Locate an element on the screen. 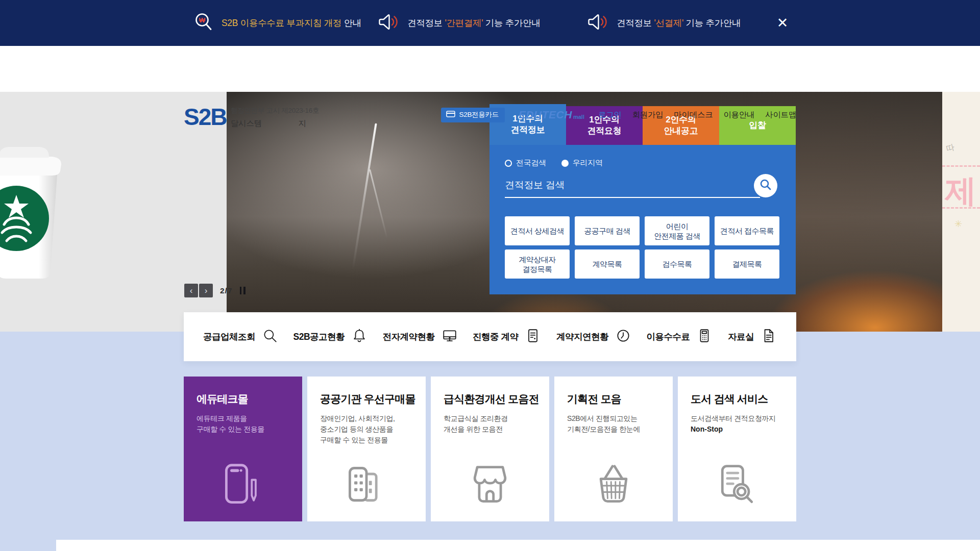 The height and width of the screenshot is (551, 980). coffee-cup-image is located at coordinates (36, 215).